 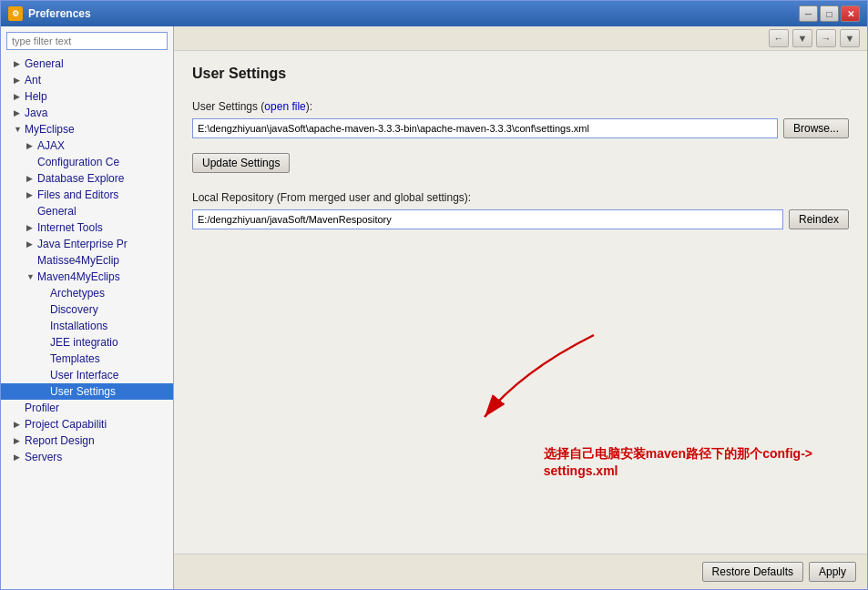 What do you see at coordinates (78, 162) in the screenshot?
I see `sidebar-item-label: Configuration Ce` at bounding box center [78, 162].